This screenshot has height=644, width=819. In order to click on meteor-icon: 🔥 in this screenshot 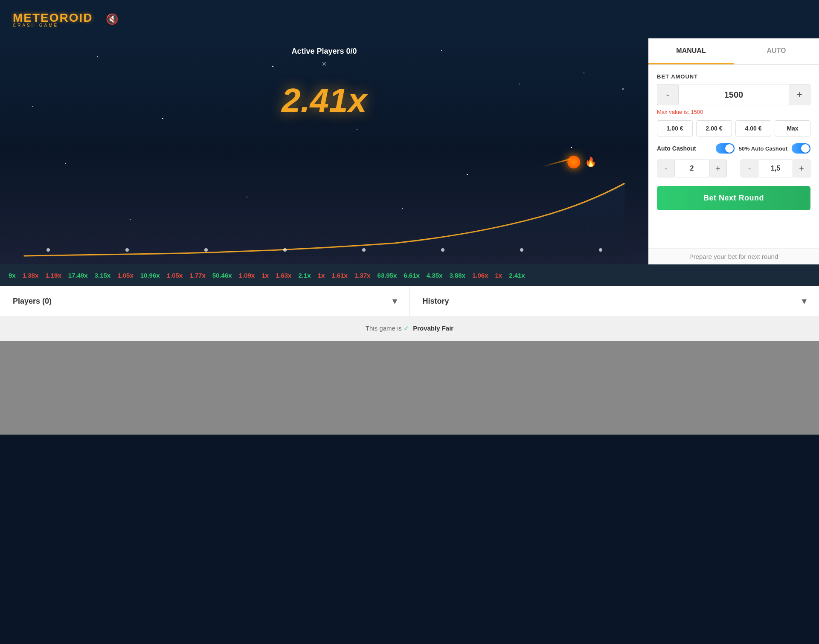, I will do `click(580, 168)`.